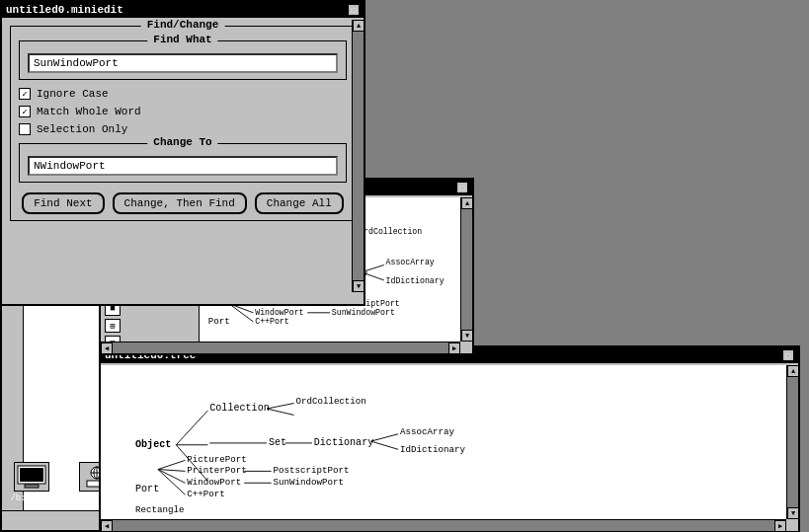 This screenshot has height=532, width=809. What do you see at coordinates (32, 498) in the screenshot?
I see `terminal-label: /bin/csh` at bounding box center [32, 498].